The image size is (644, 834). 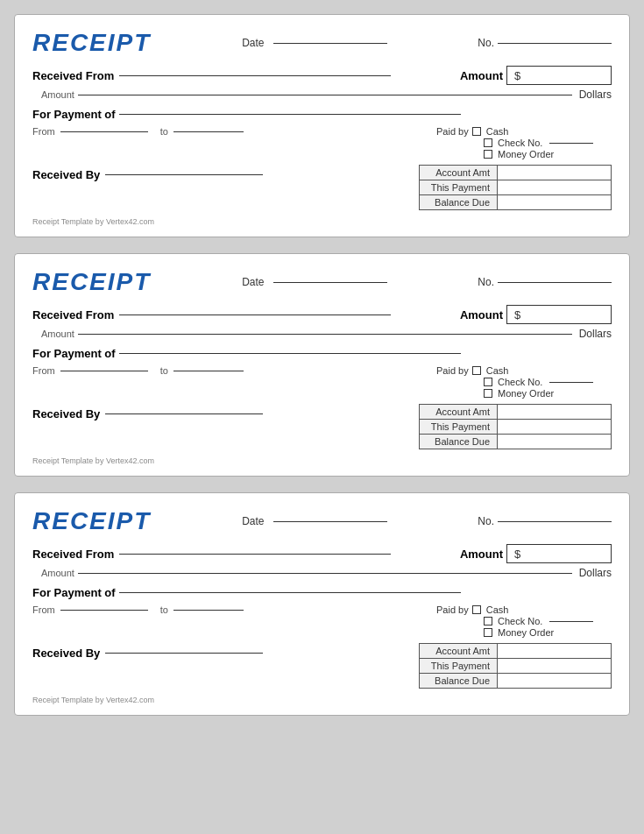 What do you see at coordinates (58, 573) in the screenshot?
I see `amount-words-label-3: Amount` at bounding box center [58, 573].